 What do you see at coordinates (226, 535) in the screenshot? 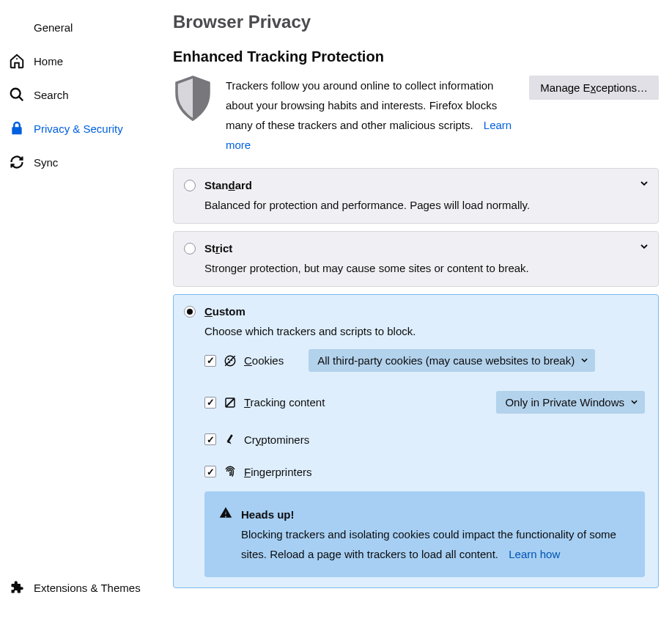
I see `warning-icon` at bounding box center [226, 535].